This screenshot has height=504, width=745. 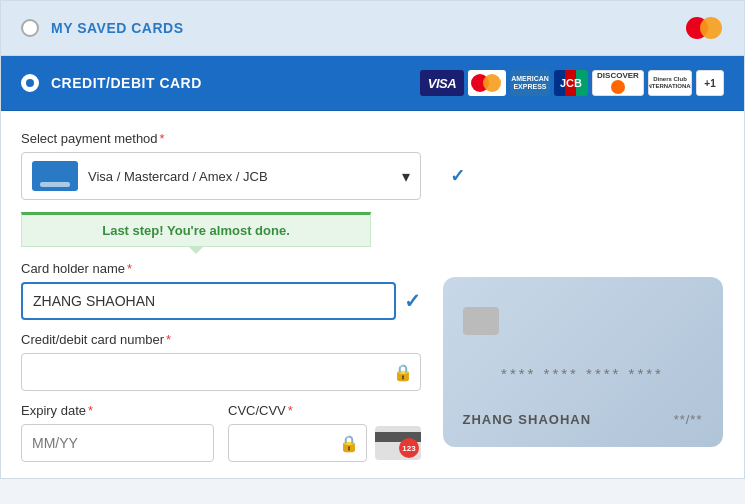 What do you see at coordinates (442, 83) in the screenshot?
I see `visa-logo: VISA` at bounding box center [442, 83].